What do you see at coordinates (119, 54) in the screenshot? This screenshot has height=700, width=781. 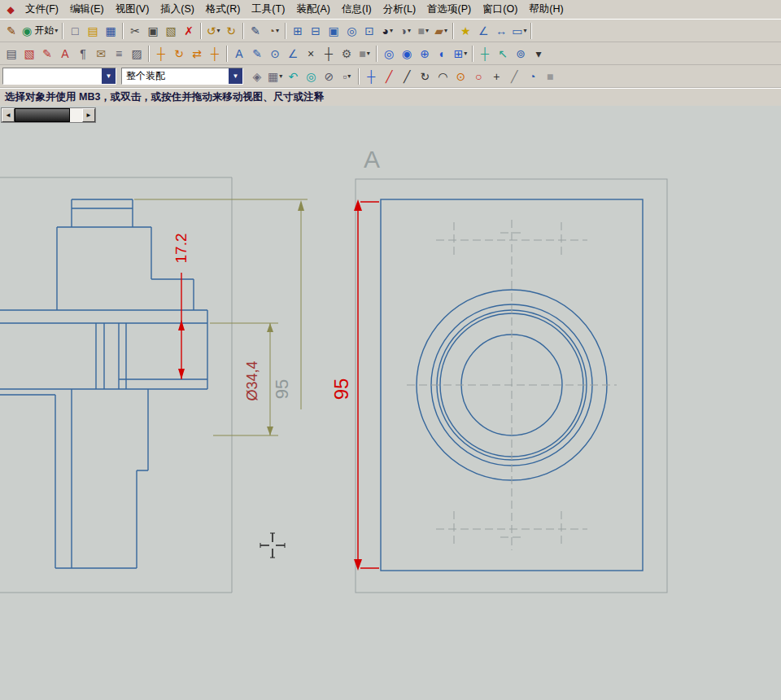 I see `layers-icon: ≡` at bounding box center [119, 54].